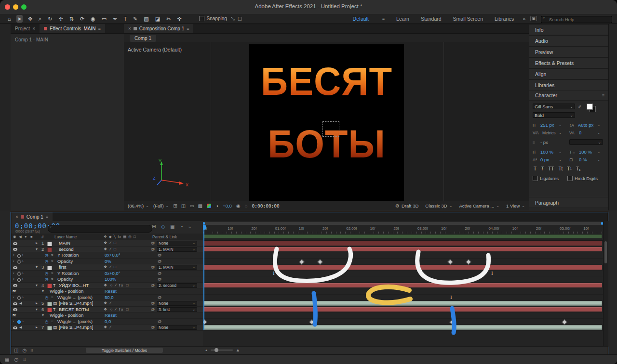 This screenshot has height=364, width=617. Describe the element at coordinates (583, 160) in the screenshot. I see `tsume-value: 0 %` at that location.